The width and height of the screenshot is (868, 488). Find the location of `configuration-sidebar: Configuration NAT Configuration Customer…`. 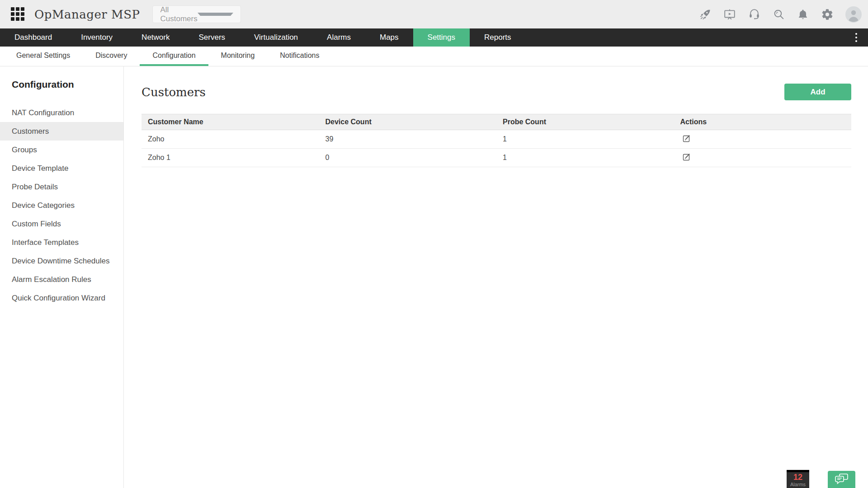

configuration-sidebar: Configuration NAT Configuration Customer… is located at coordinates (62, 277).